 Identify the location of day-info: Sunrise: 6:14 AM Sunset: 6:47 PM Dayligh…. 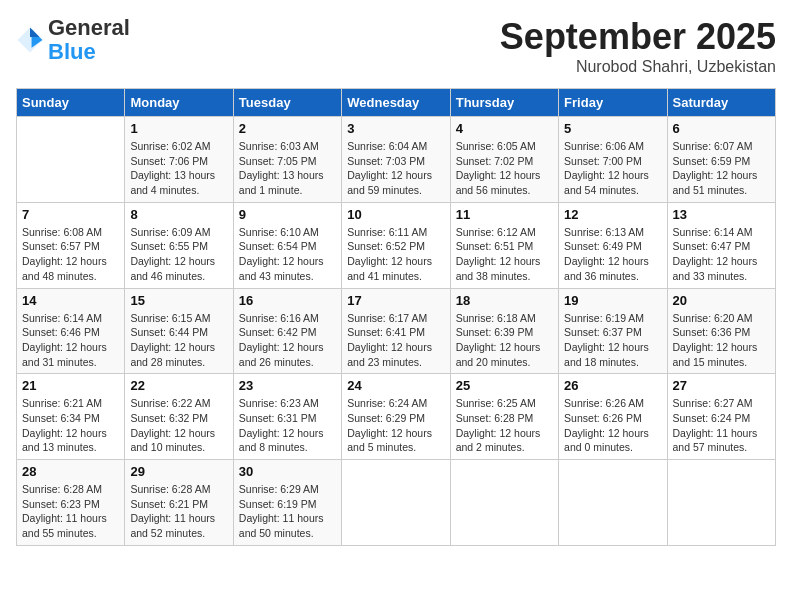
(722, 254).